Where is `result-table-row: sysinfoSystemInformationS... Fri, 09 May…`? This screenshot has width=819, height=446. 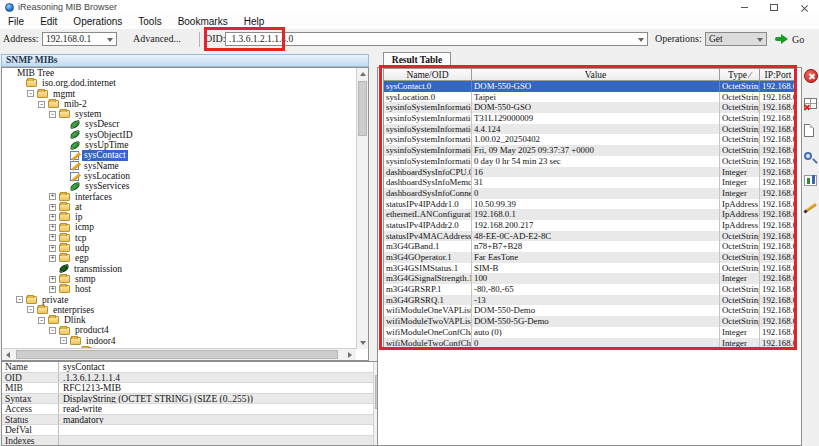
result-table-row: sysinfoSystemInformationS... Fri, 09 May… is located at coordinates (589, 150).